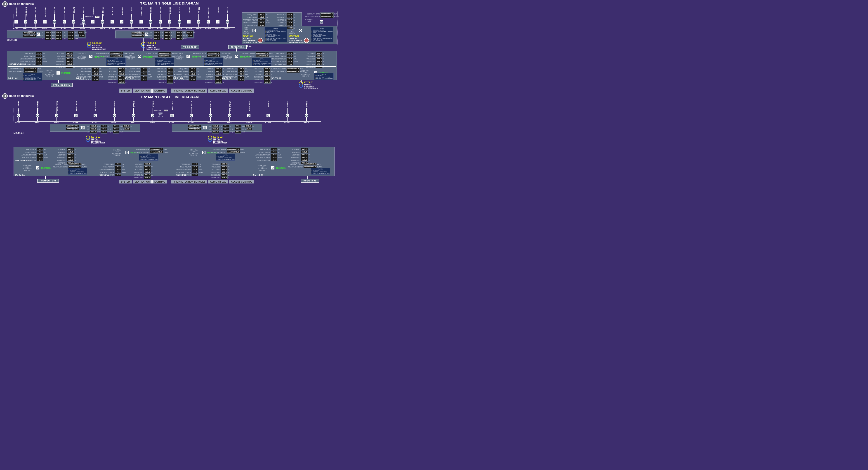  What do you see at coordinates (48, 181) in the screenshot?
I see `tag-from-t1: FROM 'SG-T1-04'` at bounding box center [48, 181].